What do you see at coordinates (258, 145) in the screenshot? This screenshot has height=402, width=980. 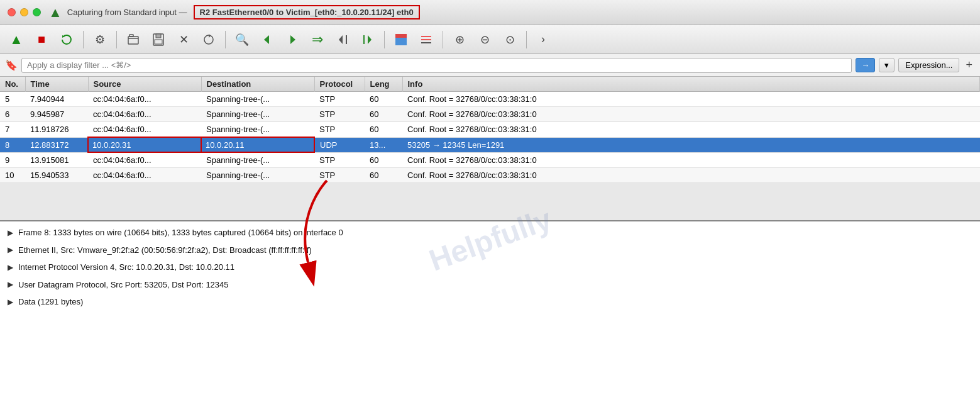 I see `cell-destination: 10.0.20.11` at bounding box center [258, 145].